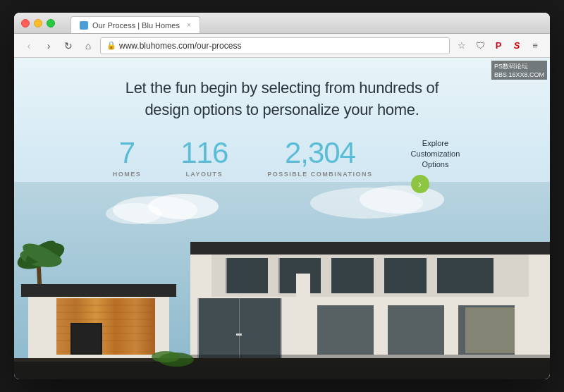 Image resolution: width=564 pixels, height=392 pixels. What do you see at coordinates (127, 174) in the screenshot?
I see `stat-homes-label: HOMES` at bounding box center [127, 174].